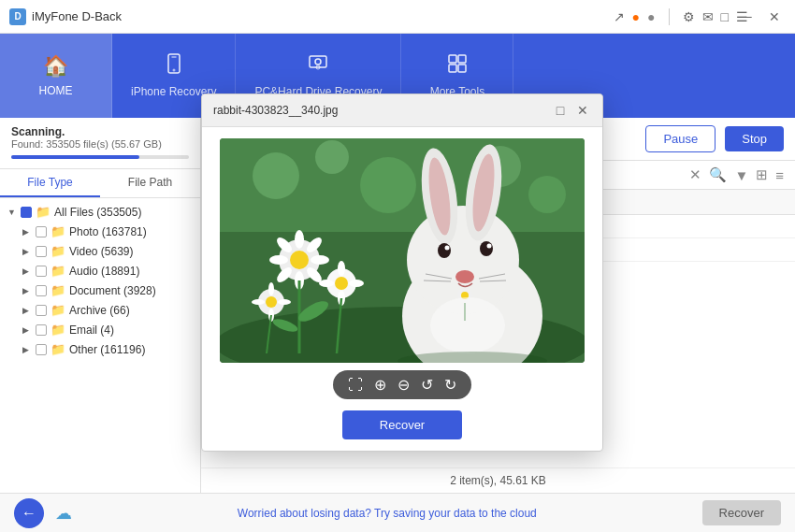 The width and height of the screenshot is (795, 532). Describe the element at coordinates (41, 232) in the screenshot. I see `checkbox-photo` at that location.